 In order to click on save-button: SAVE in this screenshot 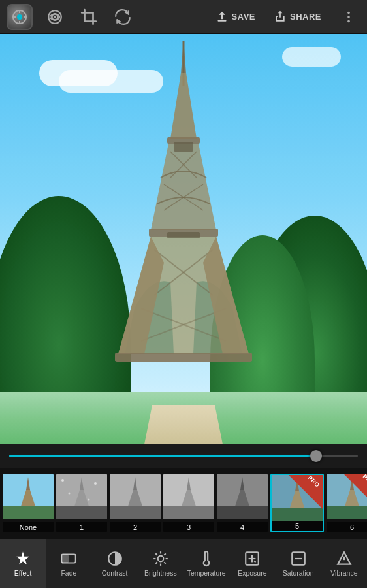, I will do `click(235, 17)`.